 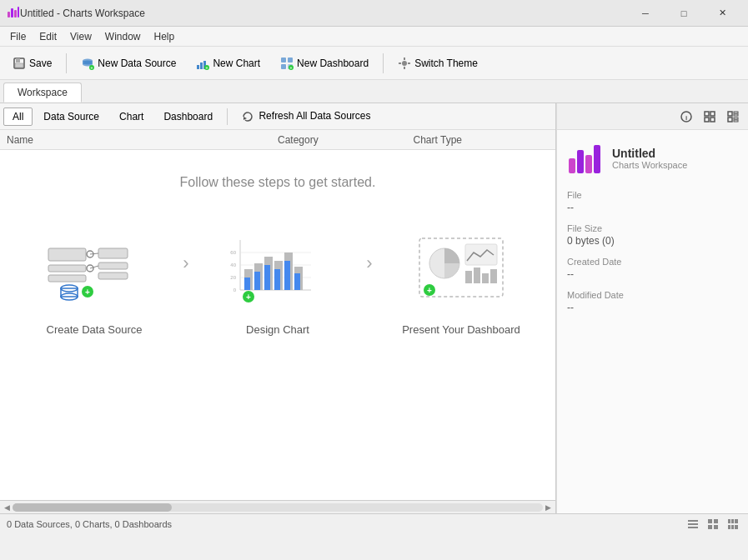 I want to click on status-text: 0 Data Sources, 0 Charts, 0 Dashboards, so click(x=89, y=524).